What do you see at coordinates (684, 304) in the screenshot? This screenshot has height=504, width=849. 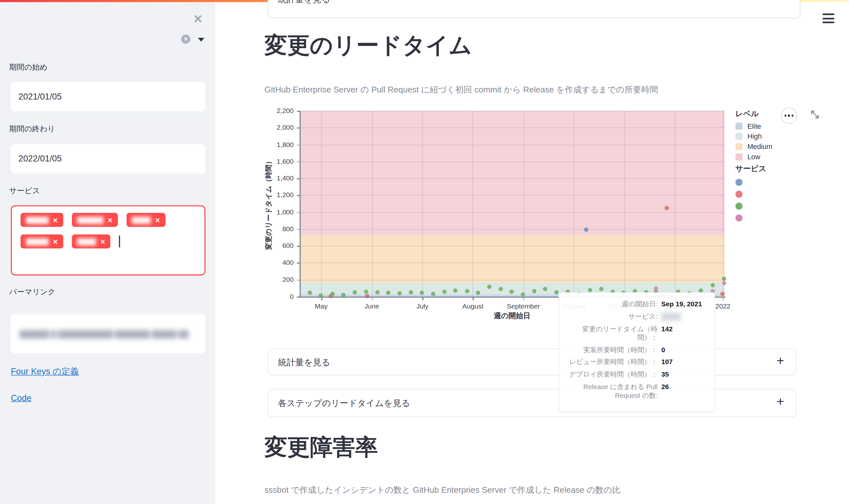 I see `tooltip-value: Sep 19, 2021` at bounding box center [684, 304].